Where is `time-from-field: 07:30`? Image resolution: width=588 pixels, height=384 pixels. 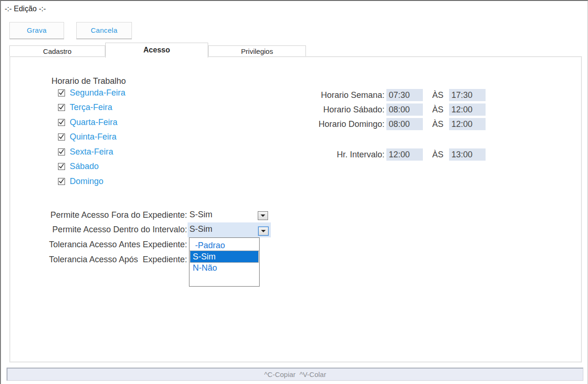 time-from-field: 07:30 is located at coordinates (405, 95).